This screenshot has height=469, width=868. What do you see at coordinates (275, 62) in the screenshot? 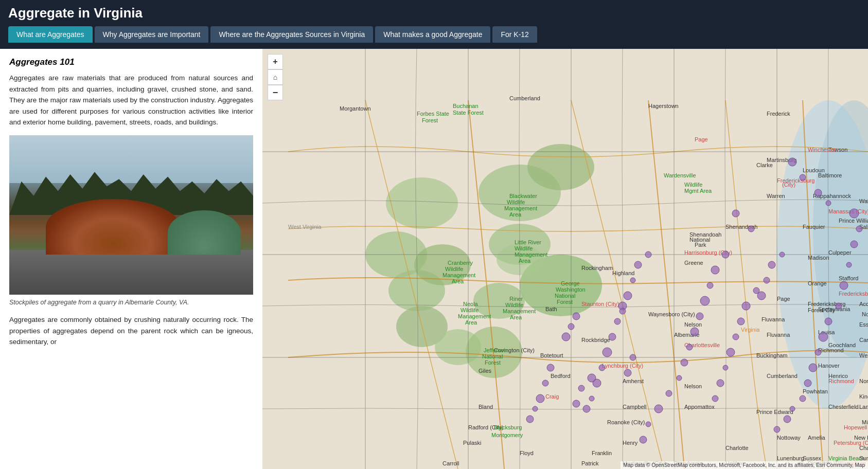
I see `zoom-in-button: +` at bounding box center [275, 62].